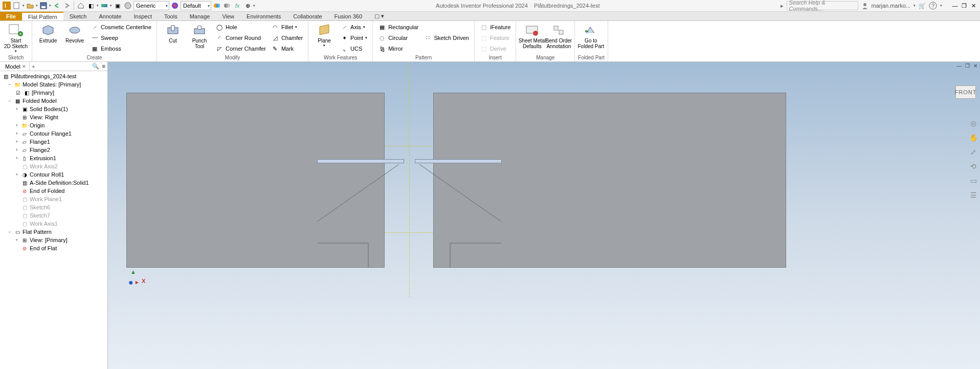  I want to click on browser-tab-model: Model ✕, so click(16, 67).